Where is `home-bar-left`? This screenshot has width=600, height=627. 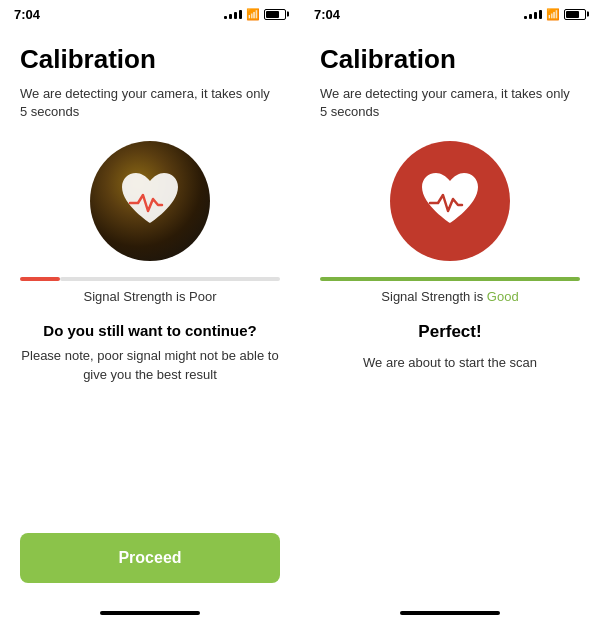 home-bar-left is located at coordinates (150, 613).